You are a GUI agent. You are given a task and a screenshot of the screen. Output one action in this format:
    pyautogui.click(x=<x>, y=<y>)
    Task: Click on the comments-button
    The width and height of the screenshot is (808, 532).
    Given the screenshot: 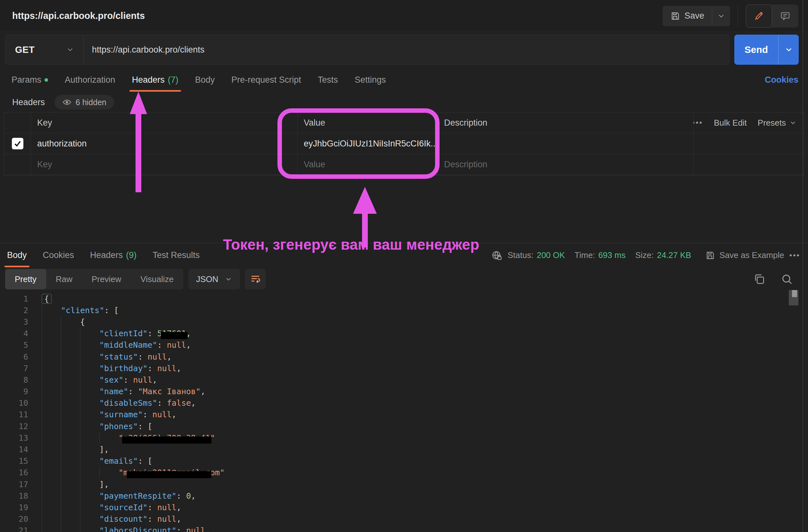 What is the action you would take?
    pyautogui.click(x=785, y=16)
    